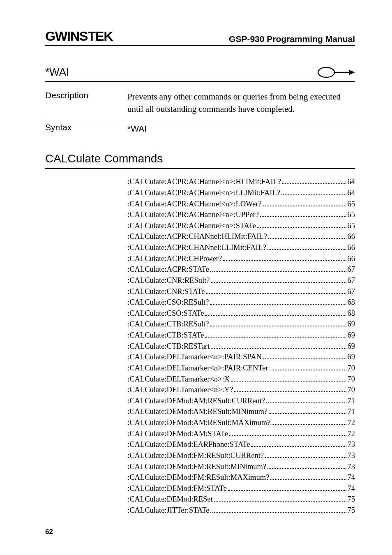 The height and width of the screenshot is (555, 392). I want to click on manual-title: GSP-930 Programming Manual, so click(292, 39).